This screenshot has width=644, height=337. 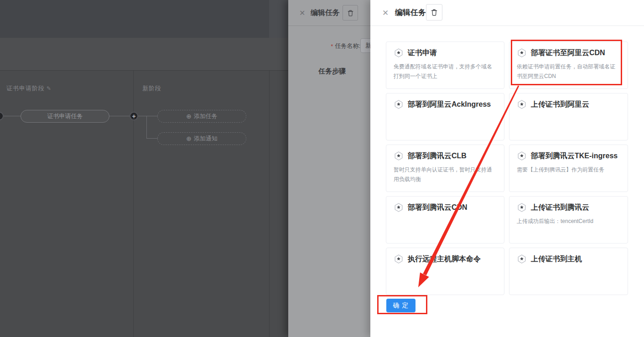 I want to click on card-header: 部署到腾讯云CLB, so click(x=445, y=156).